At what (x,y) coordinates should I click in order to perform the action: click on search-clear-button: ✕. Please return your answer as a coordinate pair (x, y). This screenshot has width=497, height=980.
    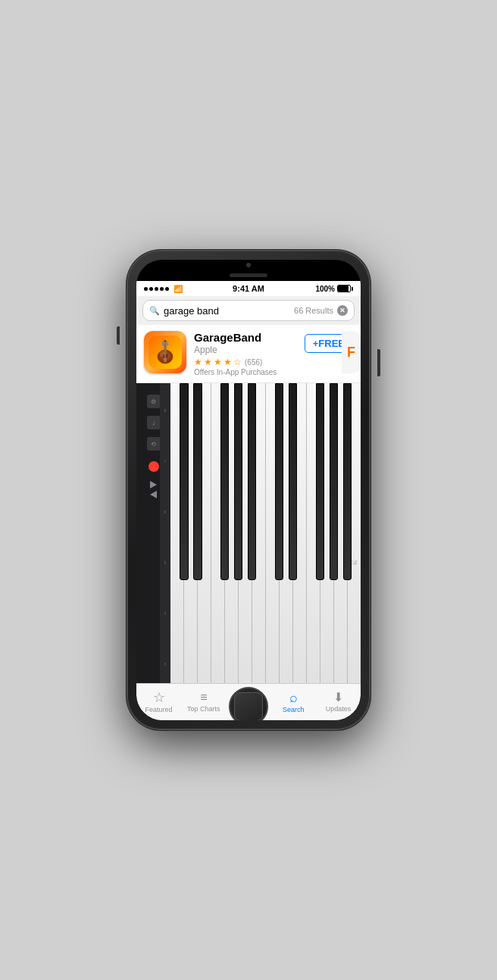
    Looking at the image, I should click on (342, 311).